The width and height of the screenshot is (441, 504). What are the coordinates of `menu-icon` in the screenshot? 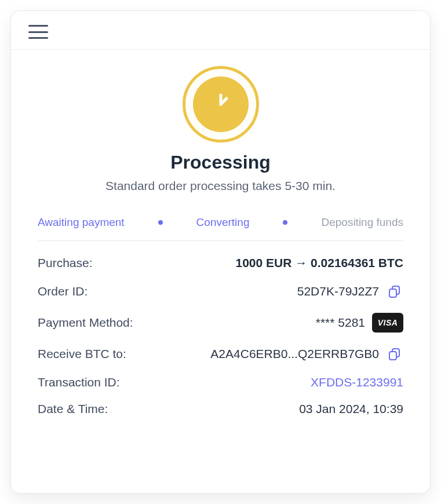 It's located at (38, 32).